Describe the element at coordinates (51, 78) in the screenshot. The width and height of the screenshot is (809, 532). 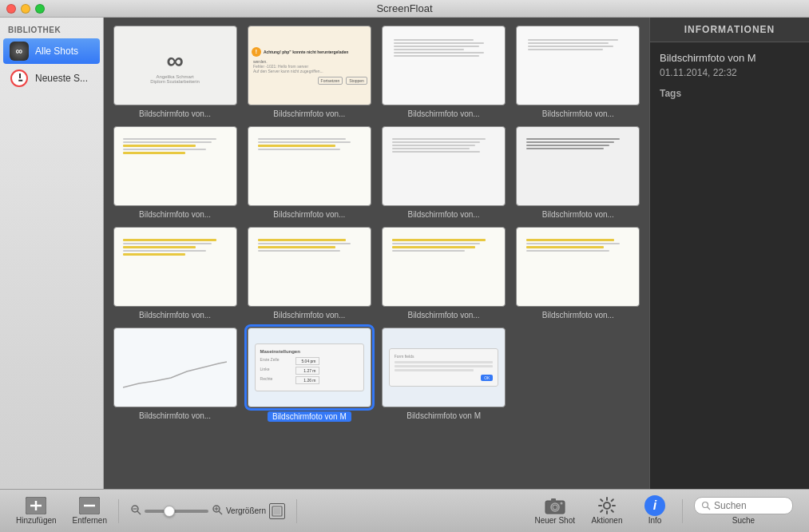
I see `sidebar-item-recent: Neueste S...` at that location.